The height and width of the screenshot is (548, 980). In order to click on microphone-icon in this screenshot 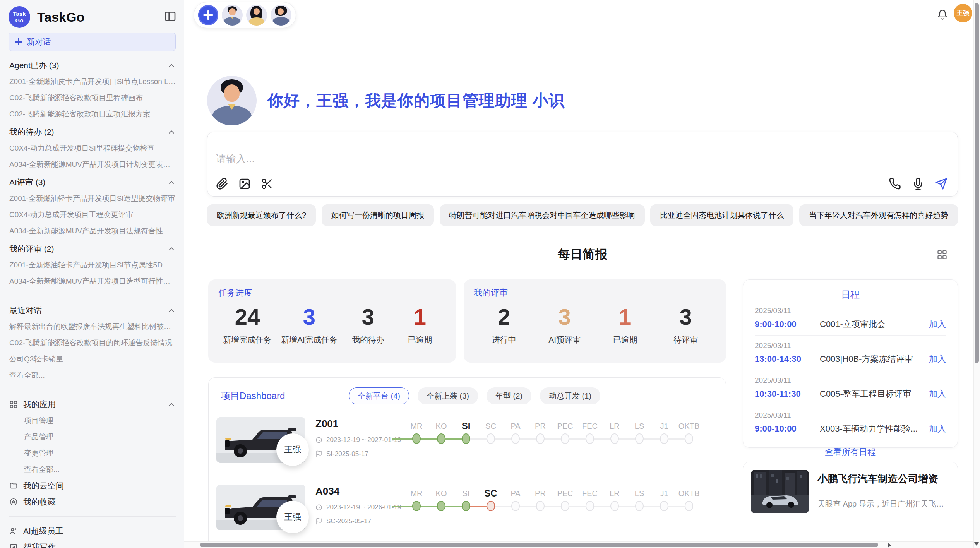, I will do `click(918, 184)`.